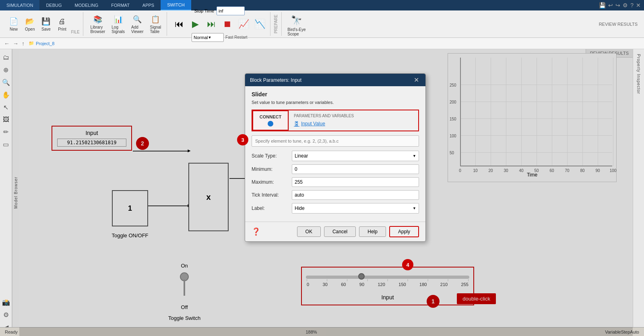  I want to click on birds-eye-button: 🔭 Bird's-EyeScope, so click(296, 26).